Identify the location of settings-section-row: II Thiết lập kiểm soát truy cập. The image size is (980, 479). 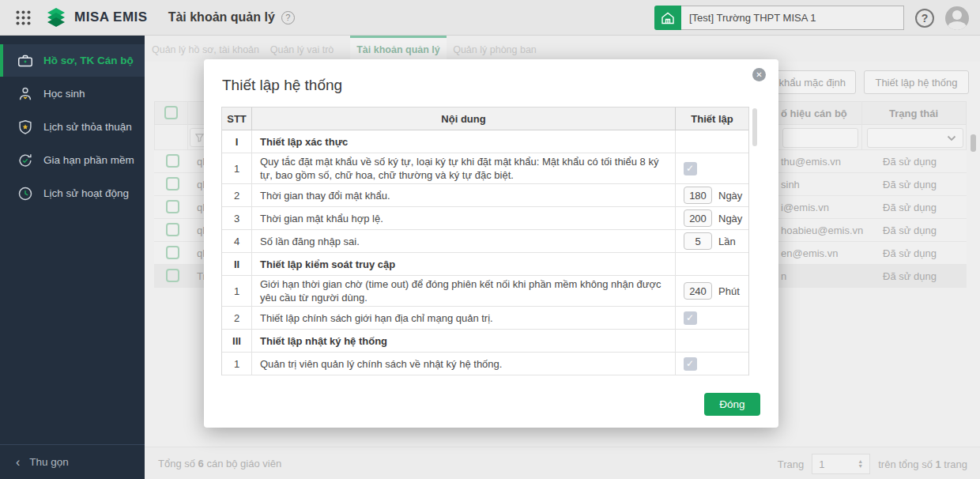
(485, 264).